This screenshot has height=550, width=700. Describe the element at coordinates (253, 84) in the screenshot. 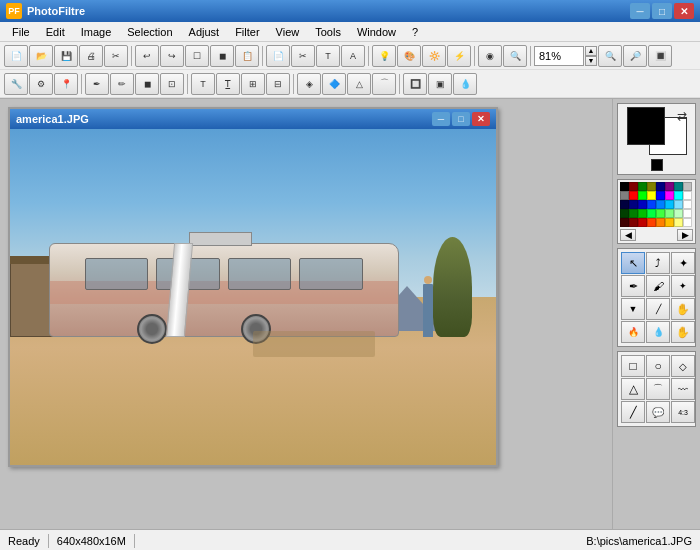

I see `toolbar2-button-9: ⊞` at that location.